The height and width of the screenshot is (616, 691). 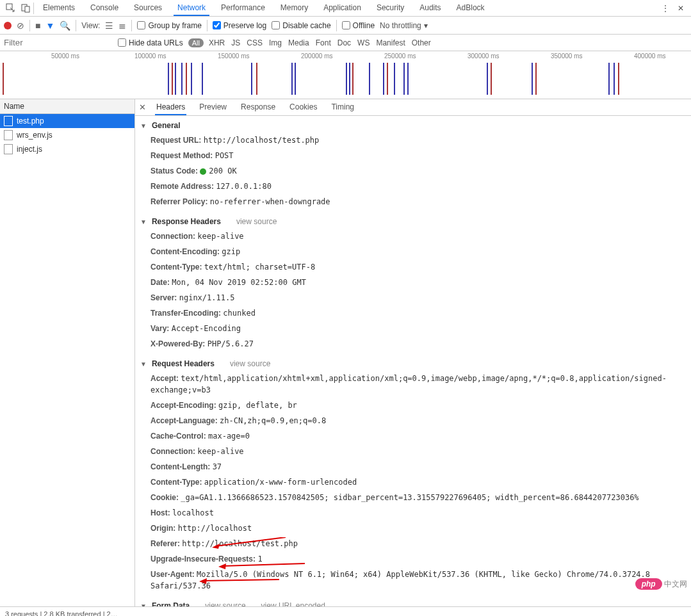 What do you see at coordinates (275, 43) in the screenshot?
I see `filter-type-img: Img` at bounding box center [275, 43].